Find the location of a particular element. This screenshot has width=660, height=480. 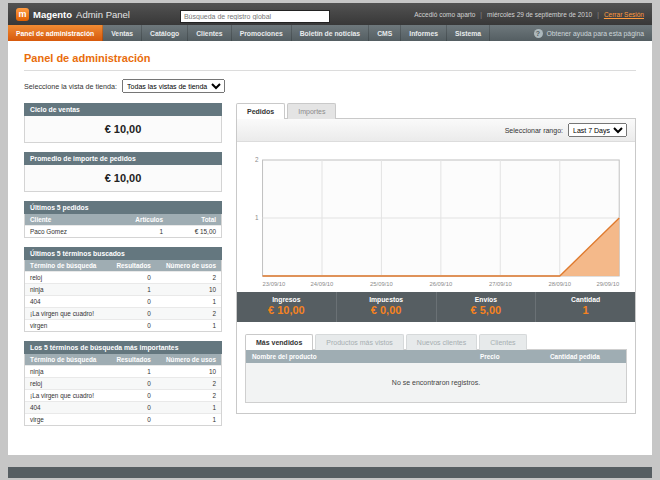

nav-item-sistema: Sistema is located at coordinates (468, 33).